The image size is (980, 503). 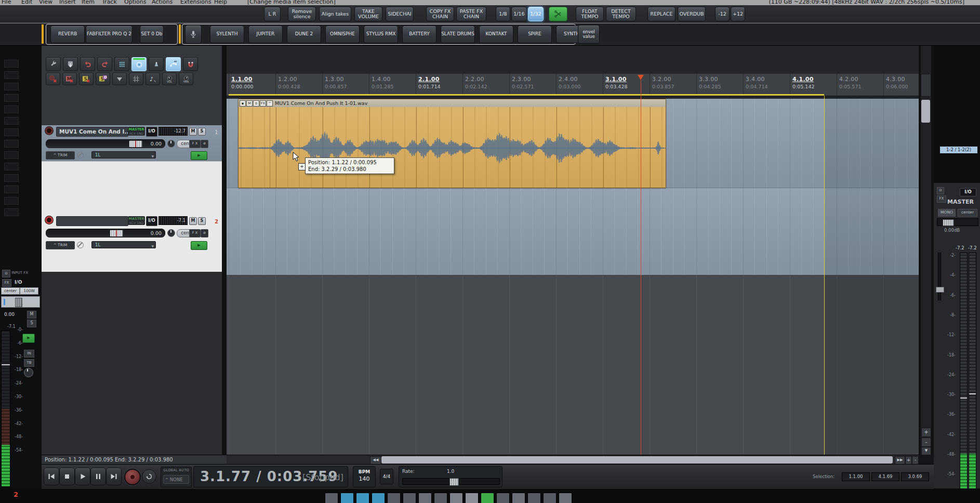 I want to click on menu-view: View, so click(x=46, y=3).